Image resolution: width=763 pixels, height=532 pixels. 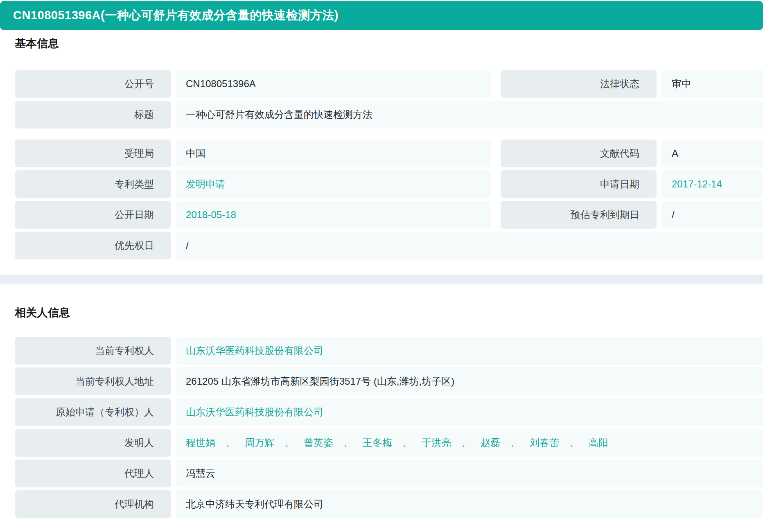 I want to click on original-applicant-link: 山东沃华医药科技股份有限公司, so click(x=255, y=412).